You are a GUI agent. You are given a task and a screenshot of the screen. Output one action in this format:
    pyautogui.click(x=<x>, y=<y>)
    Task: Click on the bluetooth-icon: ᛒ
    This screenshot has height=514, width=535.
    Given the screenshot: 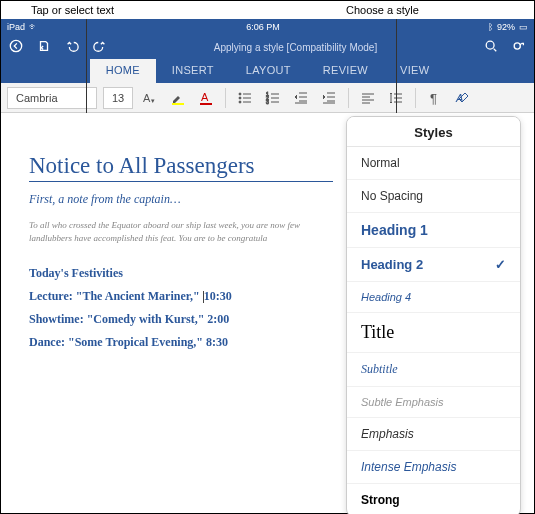 What is the action you would take?
    pyautogui.click(x=490, y=27)
    